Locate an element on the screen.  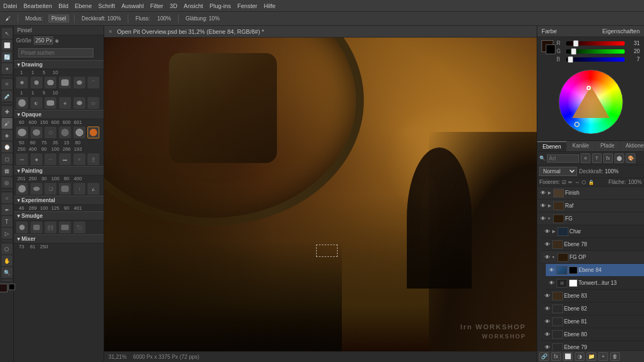
layer-ebene78: 👁 Ebene 78 is located at coordinates (592, 245).